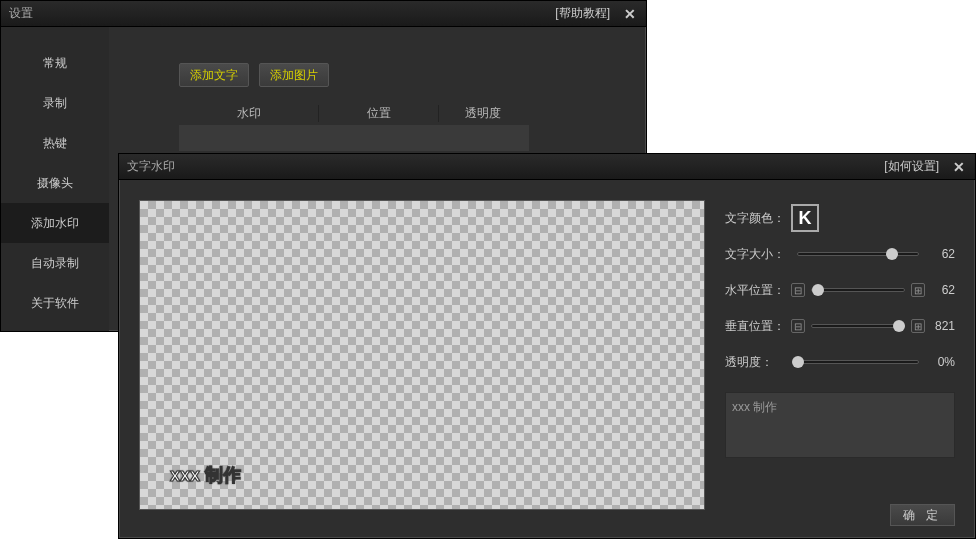 The image size is (978, 541). I want to click on color-picker: K, so click(805, 218).